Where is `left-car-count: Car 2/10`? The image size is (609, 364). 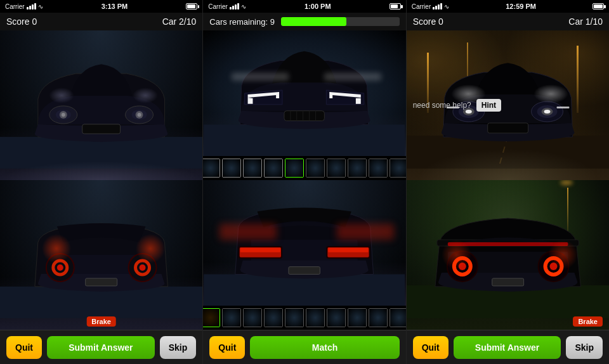 left-car-count: Car 2/10 is located at coordinates (180, 22).